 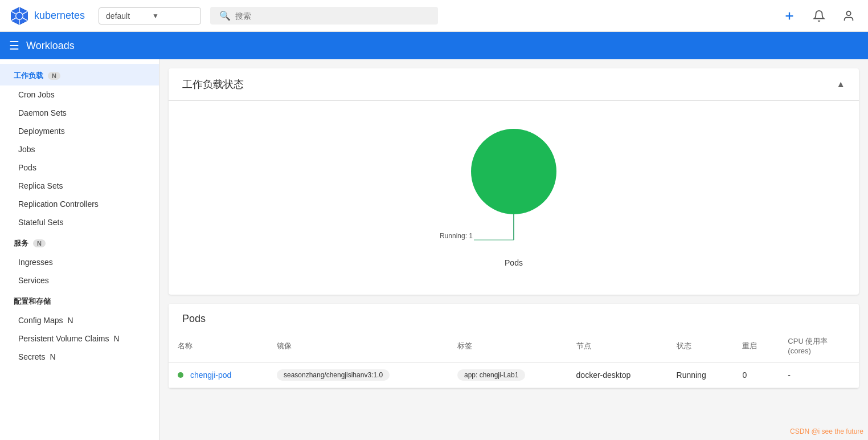 What do you see at coordinates (19, 16) in the screenshot?
I see `kubernetes-logo` at bounding box center [19, 16].